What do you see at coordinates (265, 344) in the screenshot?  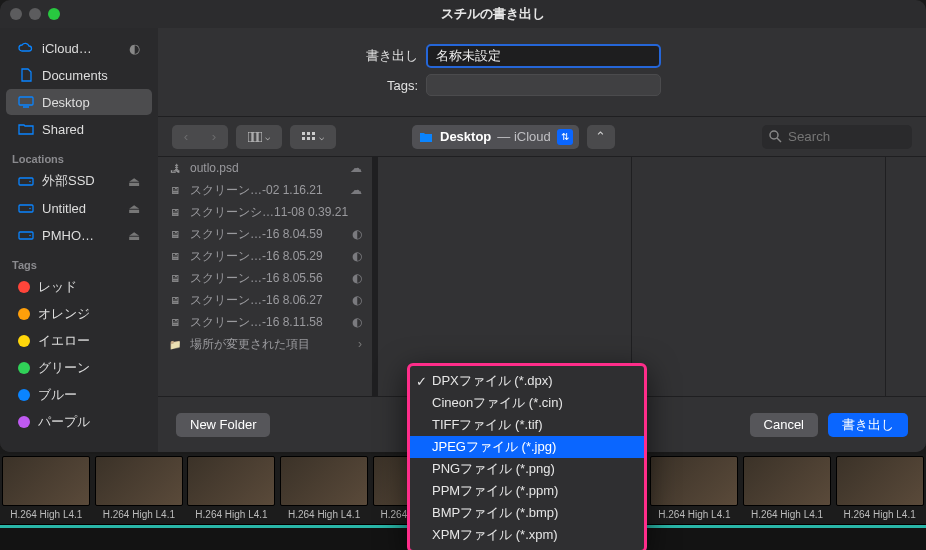 I see `file-row: 📁場所が変更された項目›` at bounding box center [265, 344].